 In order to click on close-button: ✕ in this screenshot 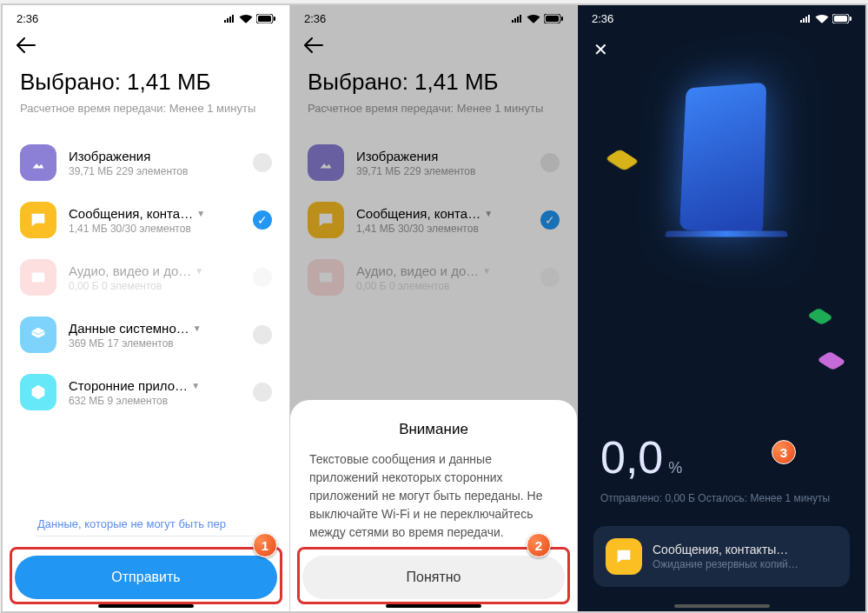, I will do `click(721, 50)`.